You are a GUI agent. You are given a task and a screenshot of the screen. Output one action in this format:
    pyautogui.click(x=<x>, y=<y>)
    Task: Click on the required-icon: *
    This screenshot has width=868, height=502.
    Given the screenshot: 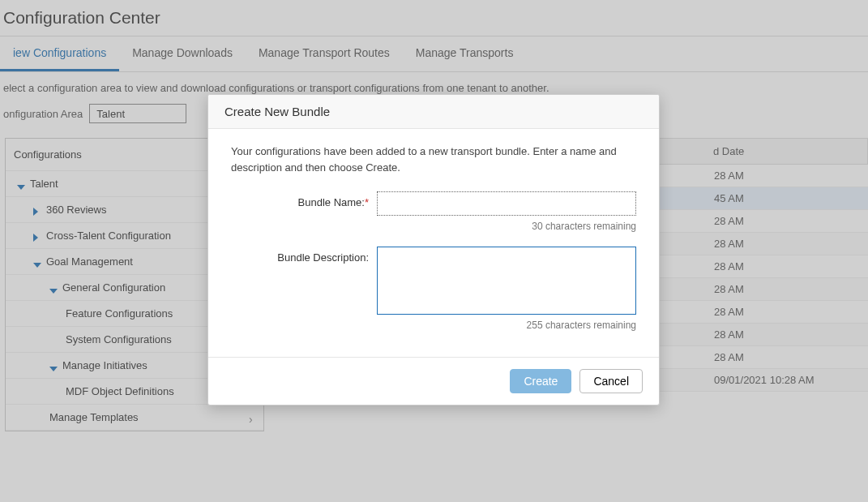 What is the action you would take?
    pyautogui.click(x=366, y=203)
    